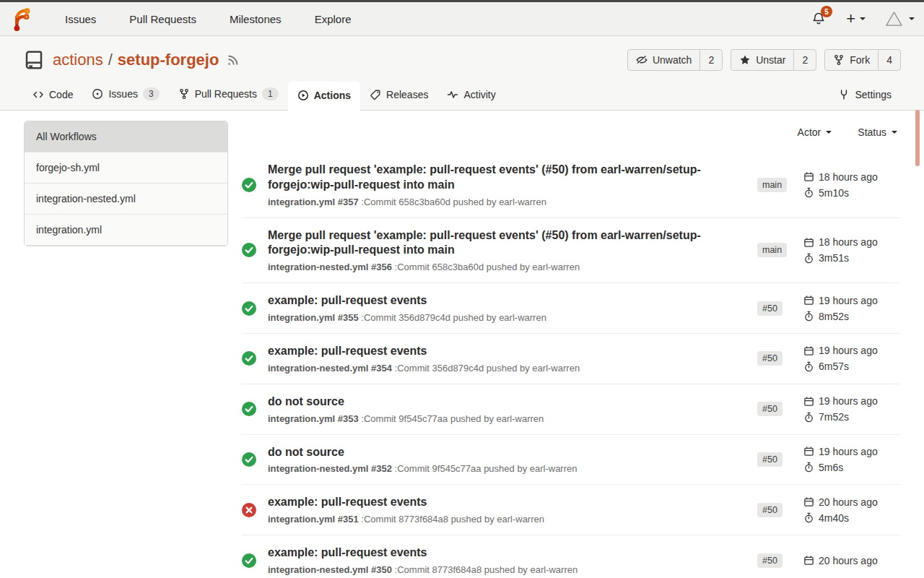 This screenshot has width=924, height=578. What do you see at coordinates (226, 94) in the screenshot?
I see `tab-label: Pull Requests` at bounding box center [226, 94].